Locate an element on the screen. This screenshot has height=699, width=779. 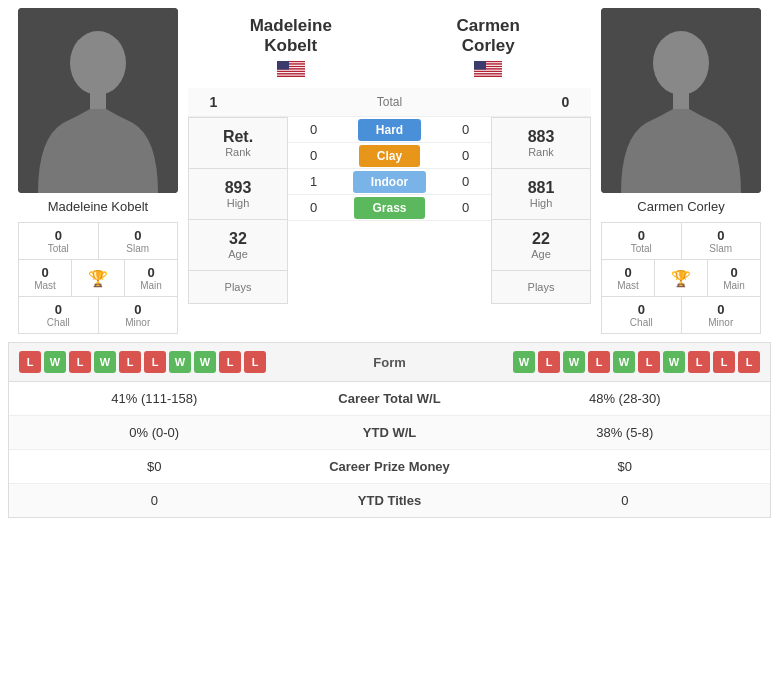
clay-row: 0 Clay 0 is located at coordinates (390, 156).